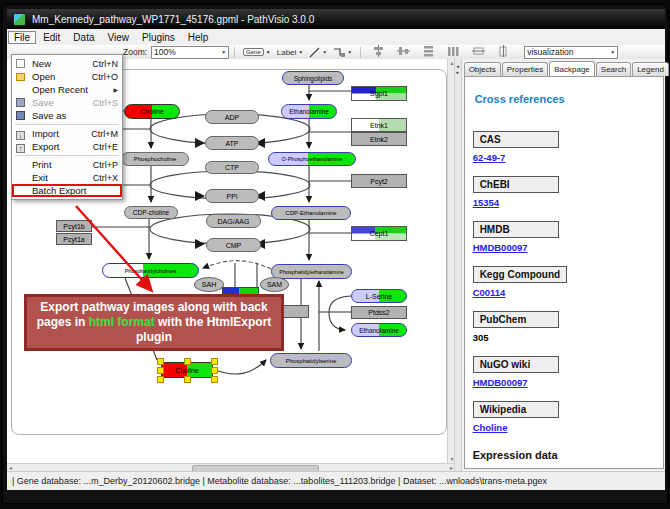  I want to click on label-tool-button: Label ▼, so click(290, 52).